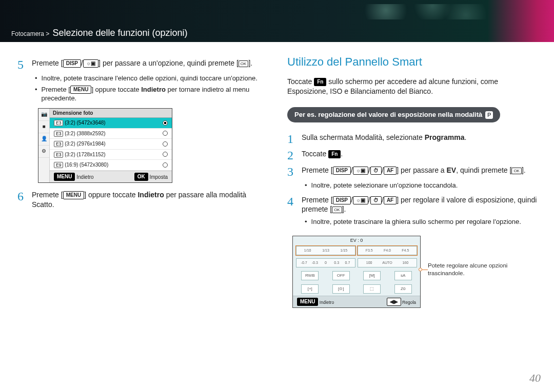  What do you see at coordinates (292, 172) in the screenshot?
I see `step-number: 3` at bounding box center [292, 172].